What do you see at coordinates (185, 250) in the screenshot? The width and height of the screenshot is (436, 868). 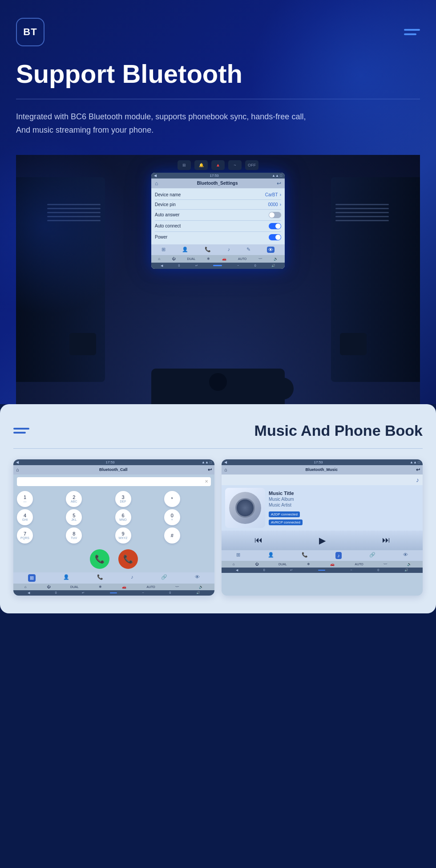 I see `nav-person-icon: 👤` at bounding box center [185, 250].